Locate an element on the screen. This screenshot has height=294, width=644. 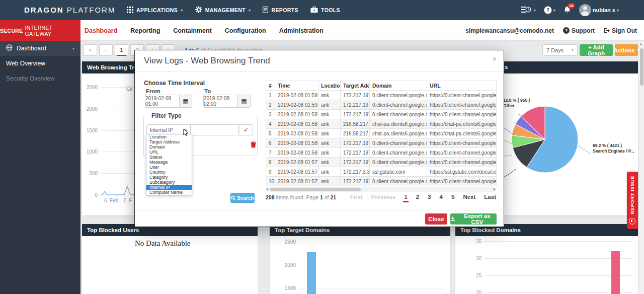
table-cell: 0.client-channel.google.com is located at coordinates (398, 143).